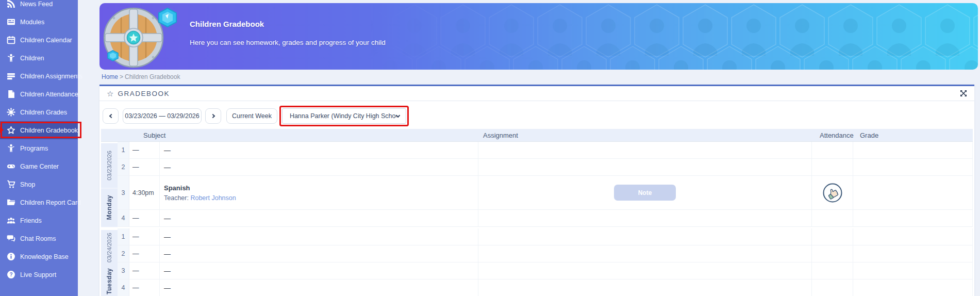  Describe the element at coordinates (11, 94) in the screenshot. I see `attendance-file-icon` at that location.